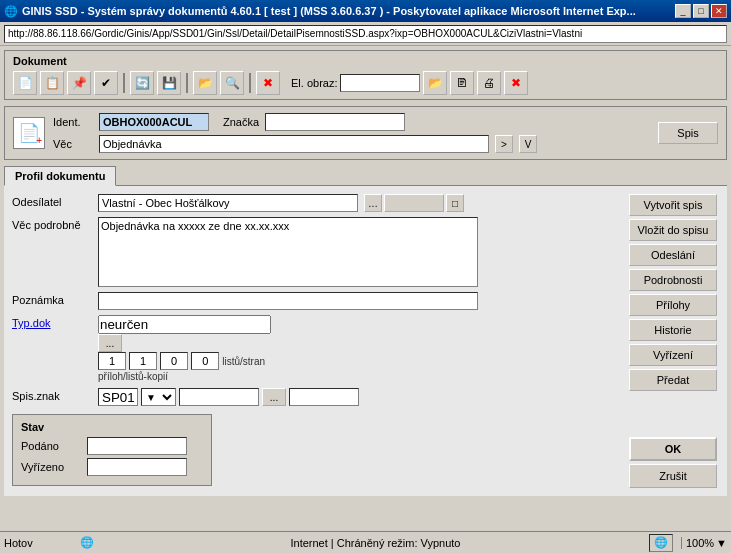 This screenshot has width=731, height=553. Describe the element at coordinates (52, 201) in the screenshot. I see `odesilatel-label: Odesílatel` at that location.